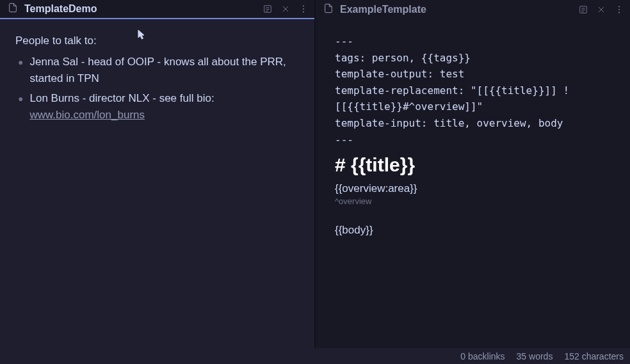 Image resolution: width=630 pixels, height=364 pixels. What do you see at coordinates (164, 107) in the screenshot?
I see `list-item-text: Lon Burns - director NLX - see full bio:…` at bounding box center [164, 107].